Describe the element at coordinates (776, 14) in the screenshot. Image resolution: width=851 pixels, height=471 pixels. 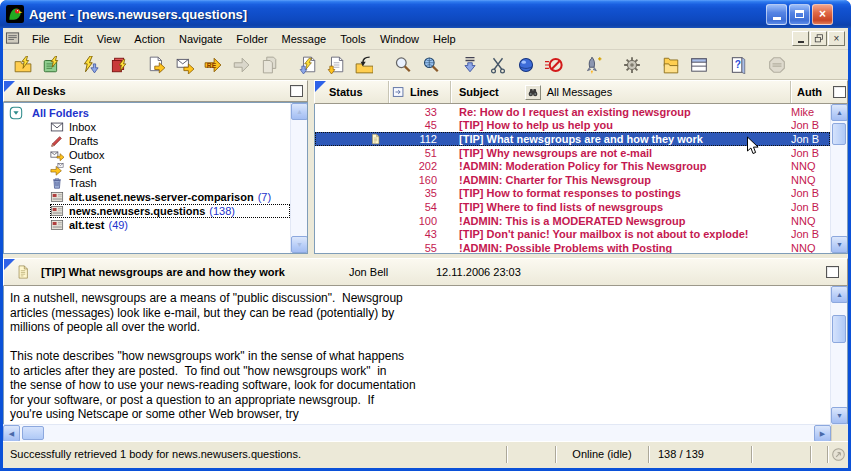
I see `minimize-button` at that location.